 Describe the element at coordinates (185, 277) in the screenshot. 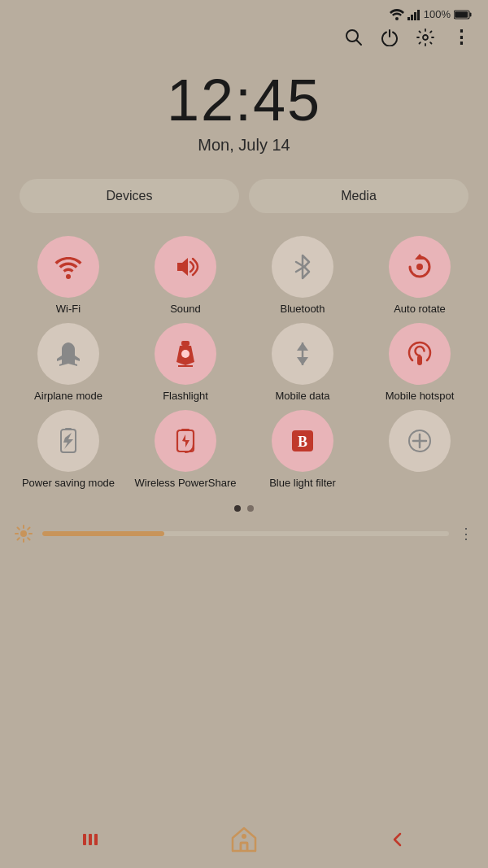

I see `tile-sound: Sound` at that location.